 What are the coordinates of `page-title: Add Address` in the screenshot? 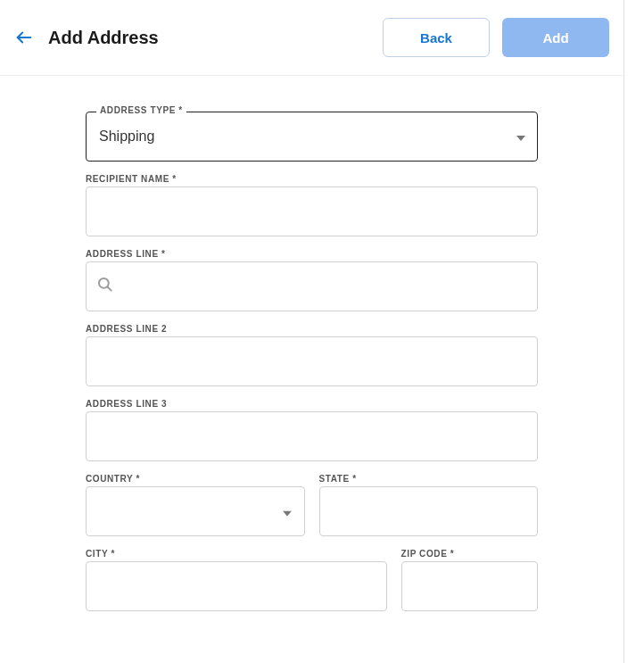 It's located at (216, 37).